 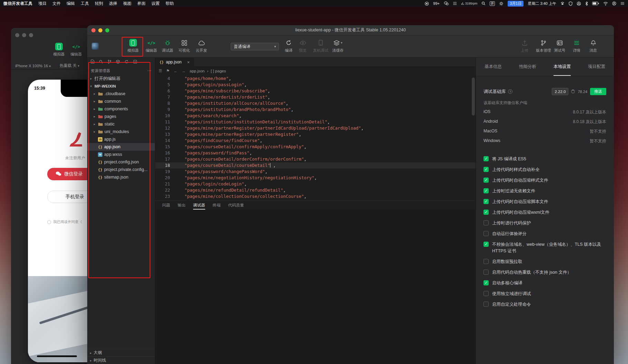 I want to click on menubar-item-4: 转到, so click(x=99, y=3).